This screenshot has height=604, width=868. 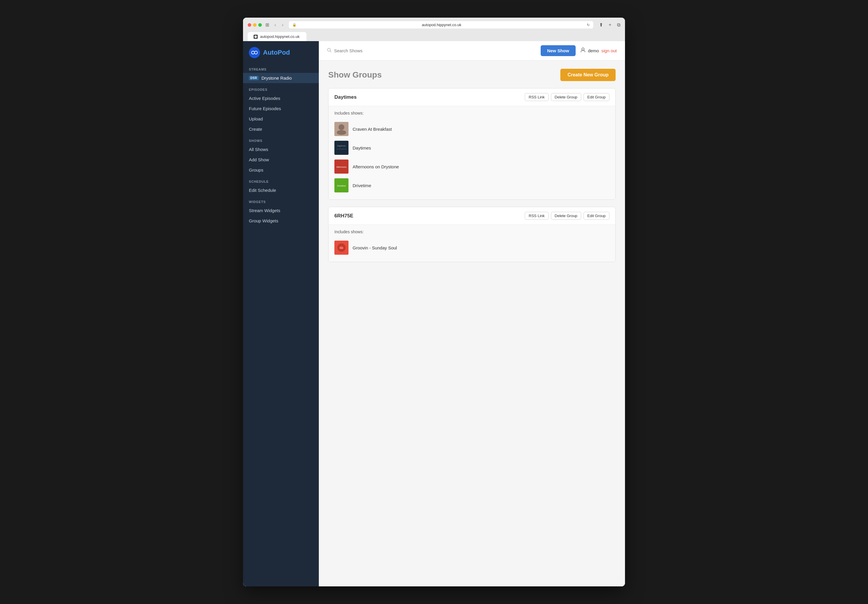 I want to click on address-bar: 🔒 autopod.hippynet.co.uk ↻, so click(x=441, y=25).